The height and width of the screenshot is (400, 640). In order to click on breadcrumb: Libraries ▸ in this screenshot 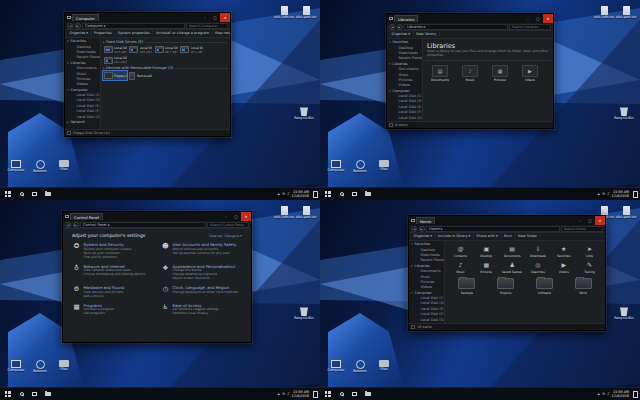, I will do `click(456, 27)`.